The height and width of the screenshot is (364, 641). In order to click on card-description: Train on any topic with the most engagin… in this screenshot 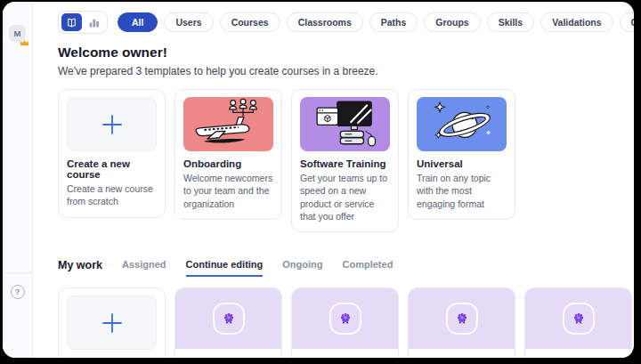, I will do `click(461, 190)`.